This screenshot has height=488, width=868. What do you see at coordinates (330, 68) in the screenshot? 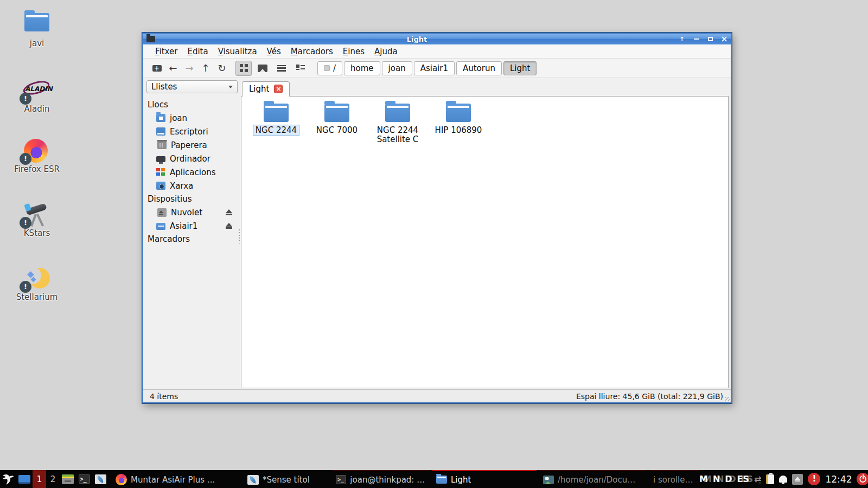
I see `path-root-button: /` at bounding box center [330, 68].